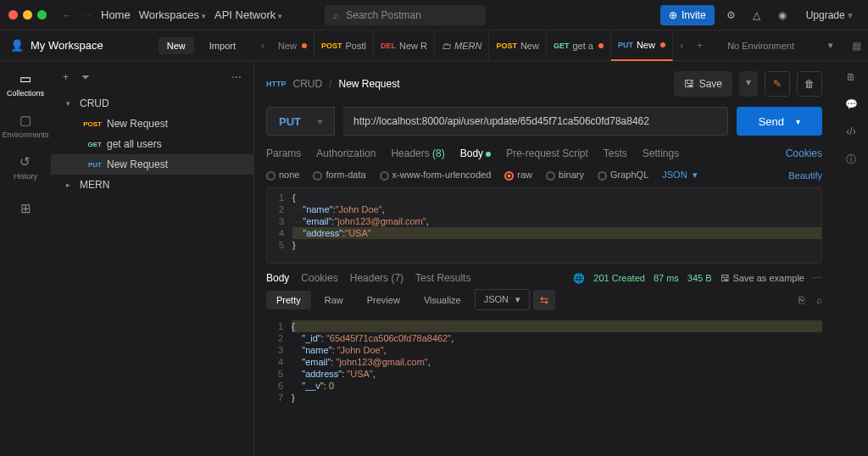  Describe the element at coordinates (565, 175) in the screenshot. I see `opt-binary: binary` at that location.